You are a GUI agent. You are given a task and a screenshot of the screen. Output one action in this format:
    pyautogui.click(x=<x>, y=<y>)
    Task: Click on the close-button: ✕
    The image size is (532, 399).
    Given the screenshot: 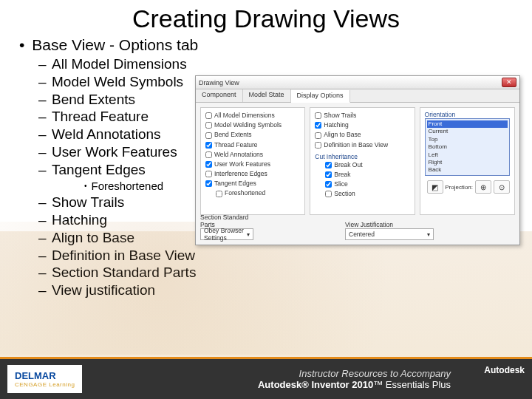 What is the action you would take?
    pyautogui.click(x=509, y=83)
    